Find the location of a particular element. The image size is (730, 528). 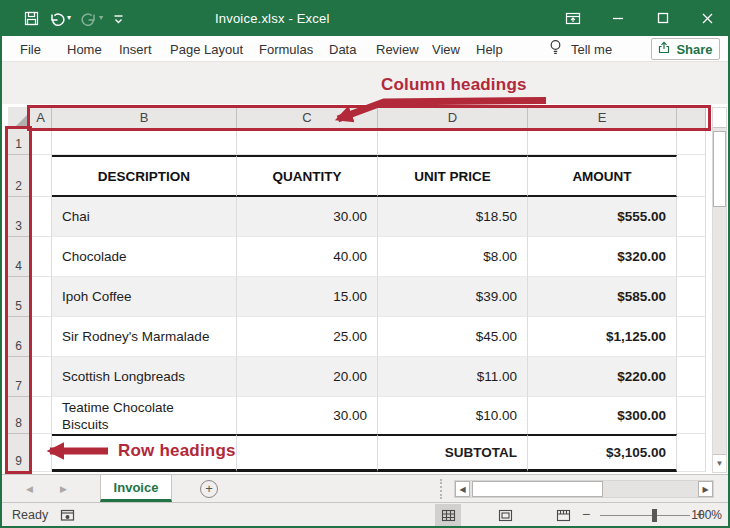

cell-D2: UNIT PRICE is located at coordinates (453, 176).